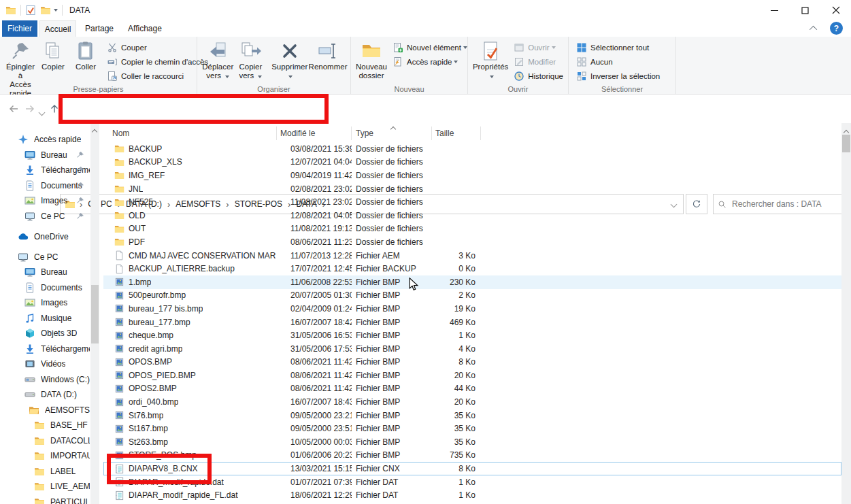 The image size is (851, 504). I want to click on maximize-button, so click(805, 10).